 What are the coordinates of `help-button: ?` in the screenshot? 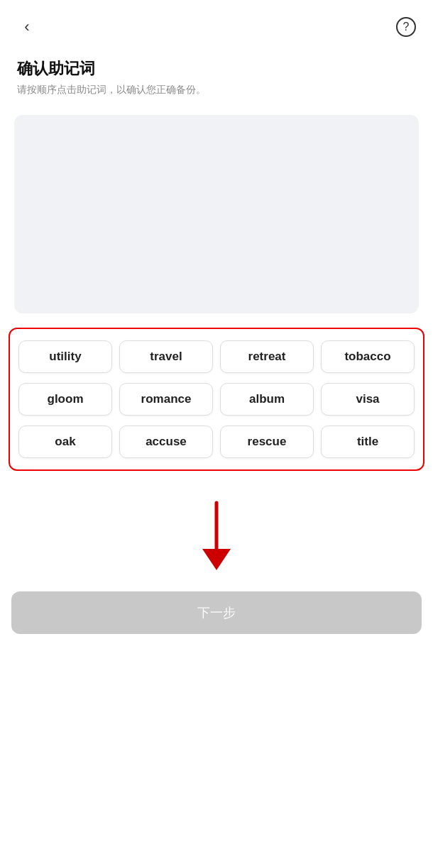 It's located at (406, 27).